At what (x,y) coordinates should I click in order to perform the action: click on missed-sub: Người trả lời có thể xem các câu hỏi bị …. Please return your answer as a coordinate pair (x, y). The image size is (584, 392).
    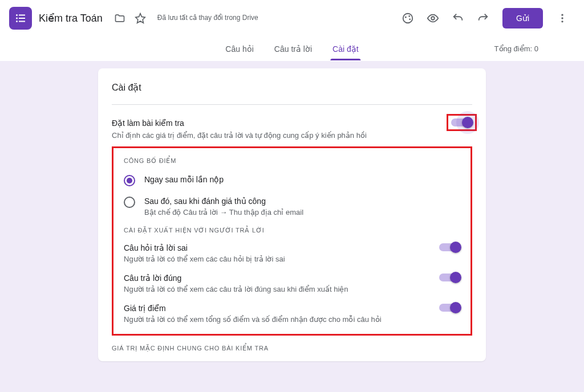
    Looking at the image, I should click on (204, 259).